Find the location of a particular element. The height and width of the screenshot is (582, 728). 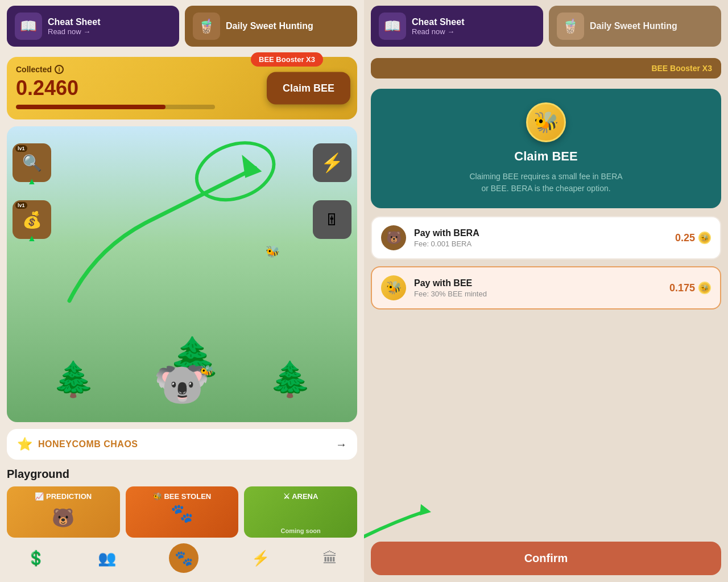

collected-bar-fill is located at coordinates (91, 107).